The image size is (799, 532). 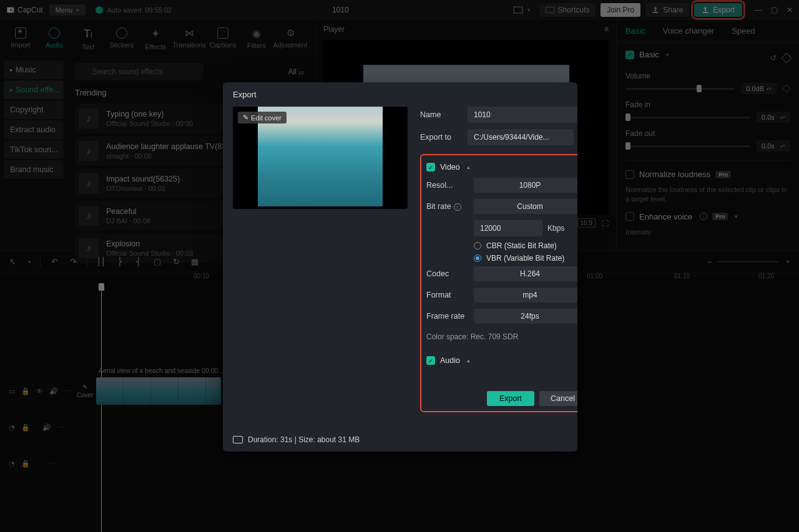 What do you see at coordinates (759, 89) in the screenshot?
I see `volume-value: 0.0dB▴▾` at bounding box center [759, 89].